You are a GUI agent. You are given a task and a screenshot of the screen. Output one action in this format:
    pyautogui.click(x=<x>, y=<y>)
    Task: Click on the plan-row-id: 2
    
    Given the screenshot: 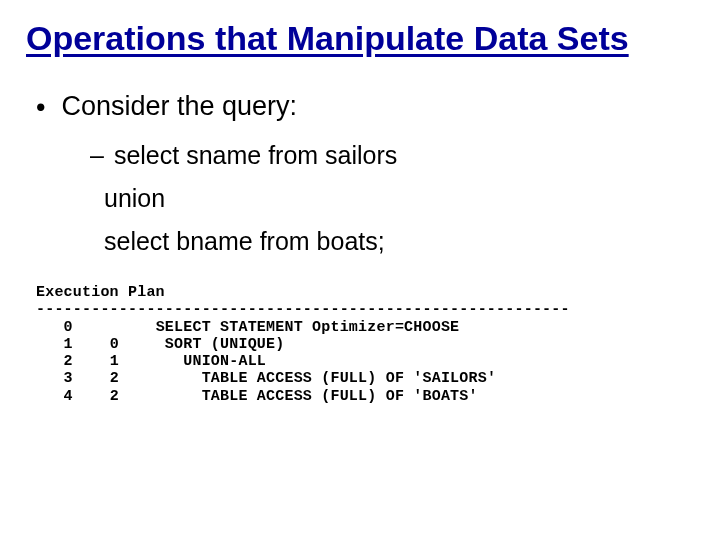 What is the action you would take?
    pyautogui.click(x=68, y=362)
    